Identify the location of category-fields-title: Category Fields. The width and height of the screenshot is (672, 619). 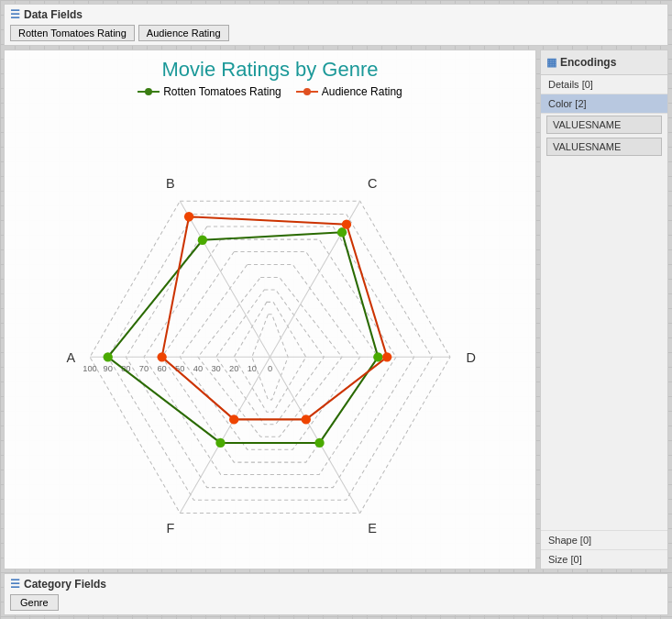
(65, 584).